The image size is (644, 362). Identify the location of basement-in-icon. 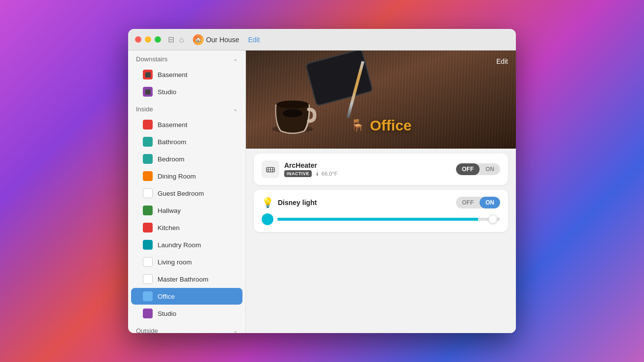
(148, 125).